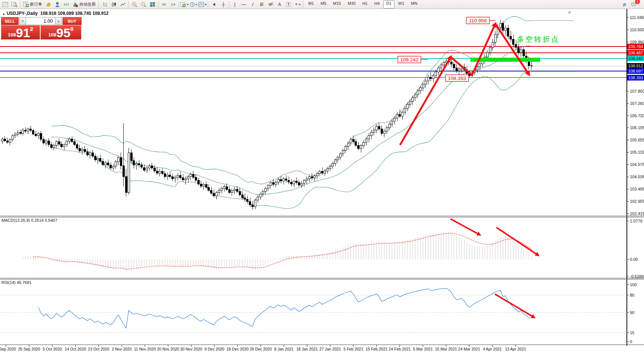 This screenshot has height=352, width=644. Describe the element at coordinates (446, 349) in the screenshot. I see `svg-text: 15 Mar 2021` at that location.